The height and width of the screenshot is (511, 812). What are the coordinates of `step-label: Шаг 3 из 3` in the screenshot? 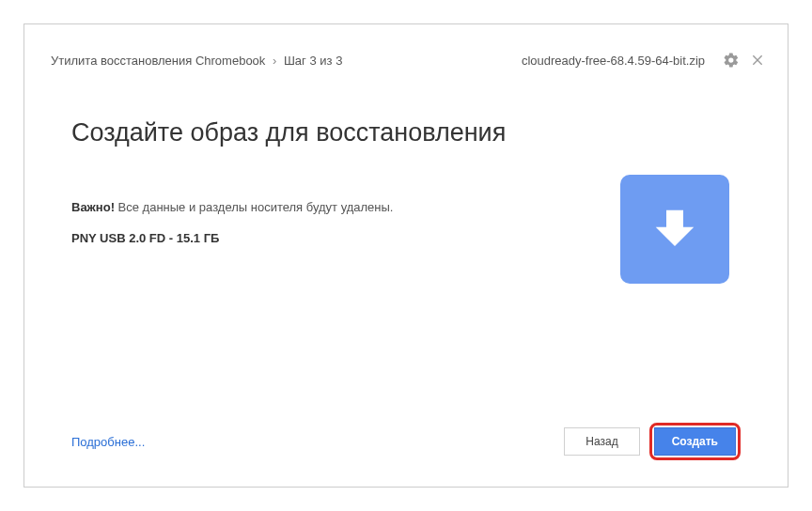 It's located at (313, 60).